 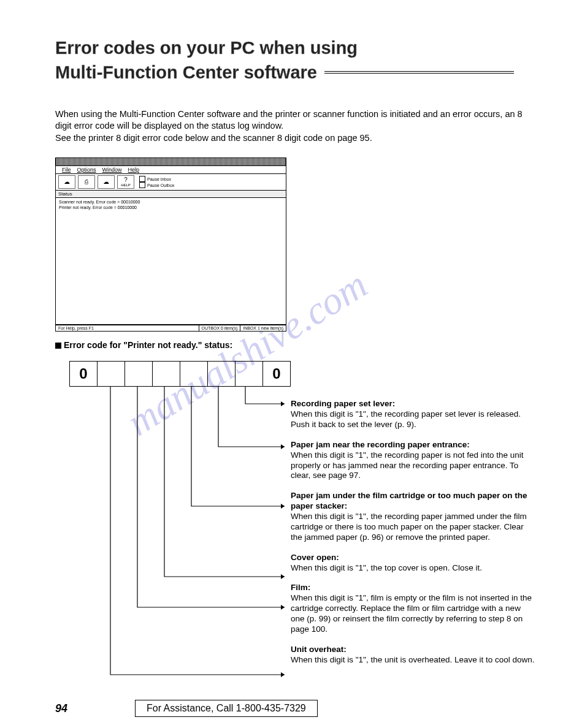 I want to click on statusbar-help: For Help, press F1, so click(x=128, y=328).